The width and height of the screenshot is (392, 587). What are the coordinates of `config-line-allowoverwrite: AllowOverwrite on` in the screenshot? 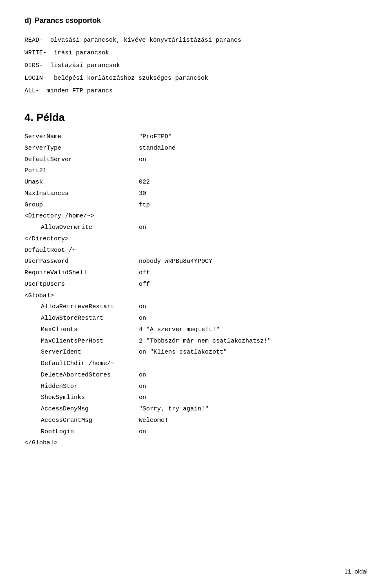 It's located at (196, 228).